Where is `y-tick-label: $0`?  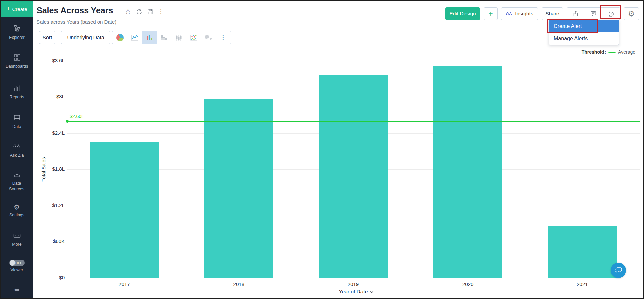 y-tick-label: $0 is located at coordinates (52, 277).